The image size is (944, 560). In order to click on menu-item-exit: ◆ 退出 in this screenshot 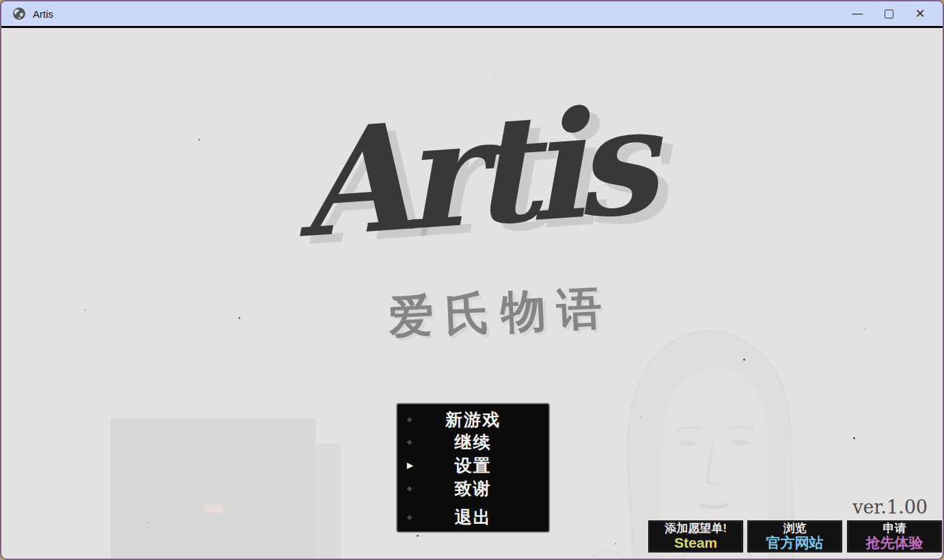, I will do `click(473, 517)`.